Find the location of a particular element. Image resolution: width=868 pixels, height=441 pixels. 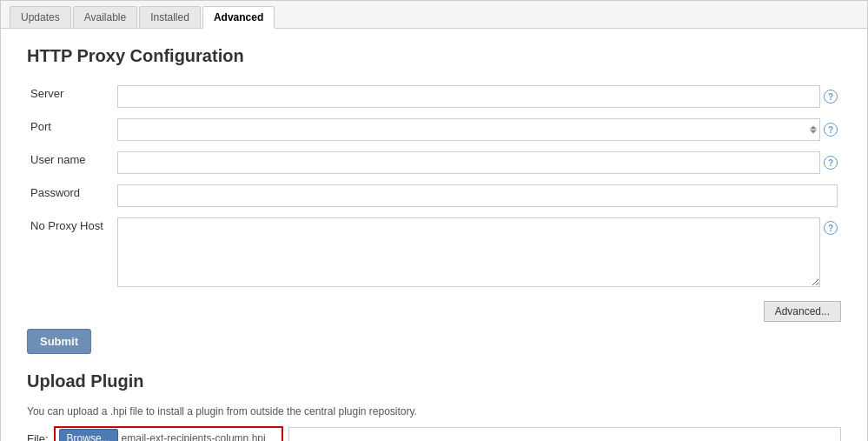

no-proxy-host-label: No Proxy Host is located at coordinates (70, 252).